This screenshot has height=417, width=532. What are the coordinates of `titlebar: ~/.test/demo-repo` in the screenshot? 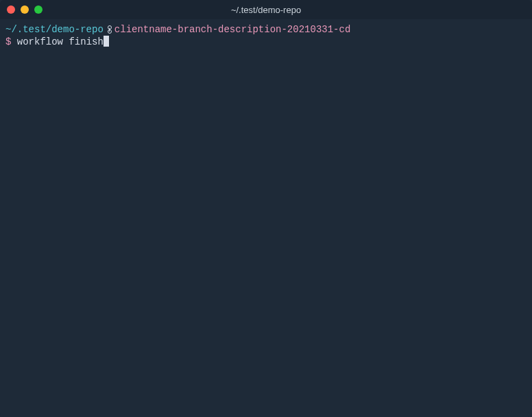 It's located at (266, 10).